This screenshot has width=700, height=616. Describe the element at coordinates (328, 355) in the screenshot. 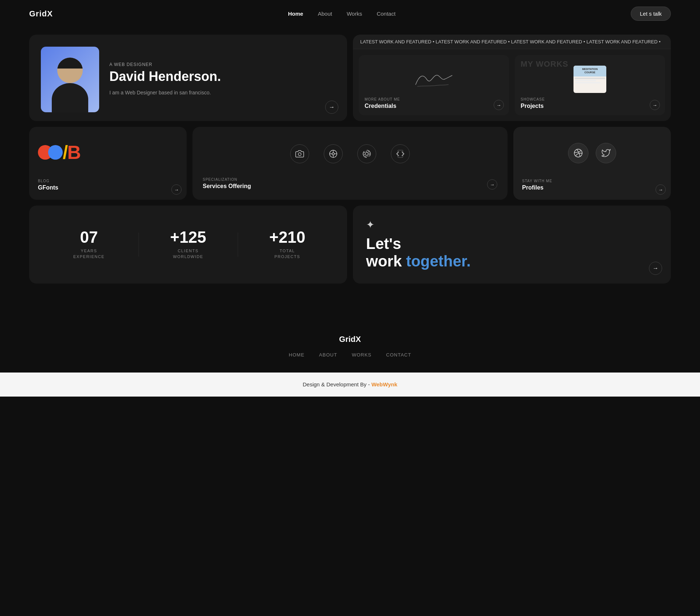

I see `footer-link-about: ABOUT` at that location.